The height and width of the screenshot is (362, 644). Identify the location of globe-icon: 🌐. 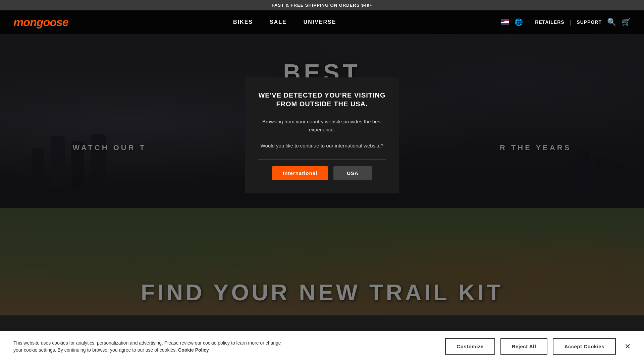
(519, 22).